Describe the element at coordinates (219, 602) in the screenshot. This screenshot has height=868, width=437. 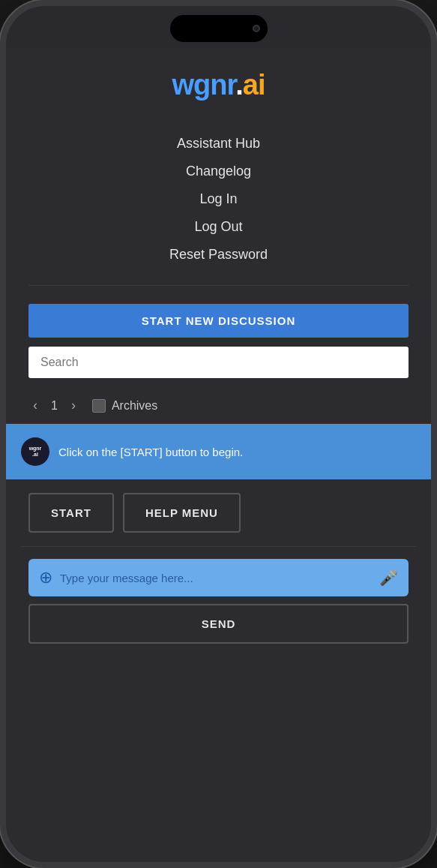
I see `message-input-area: ⊕ 🎤 SEND` at that location.